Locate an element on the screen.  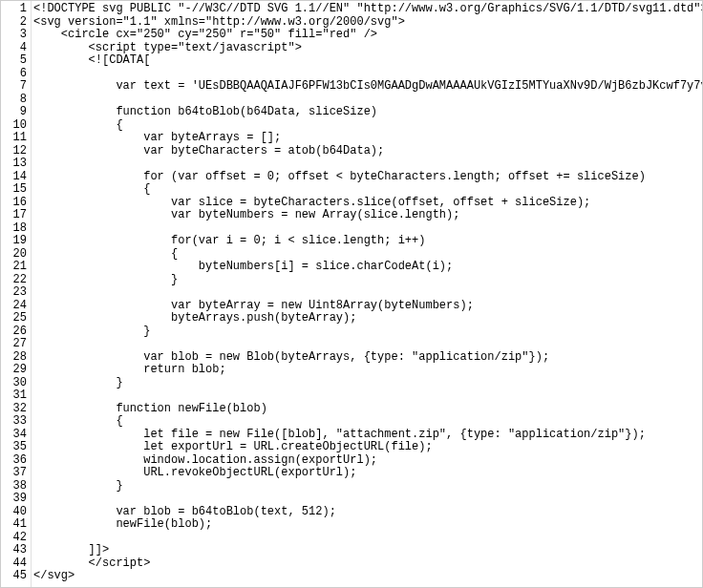
line-number: 37 is located at coordinates (15, 473).